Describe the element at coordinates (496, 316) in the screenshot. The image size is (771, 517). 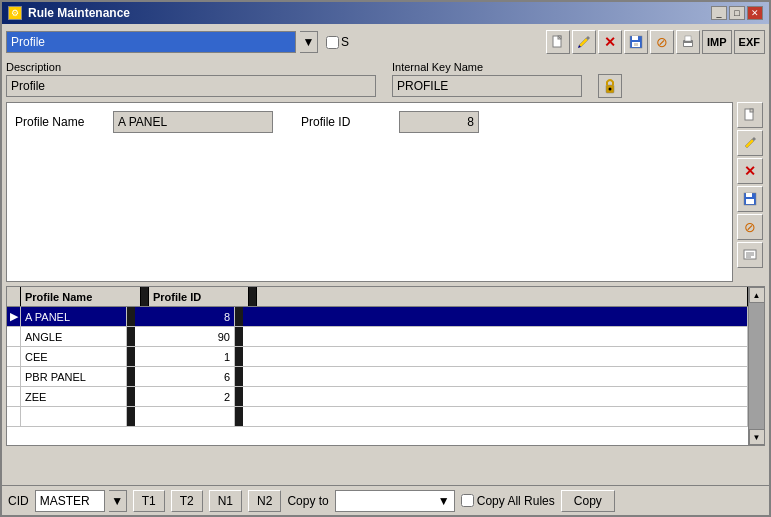
I see `cell-extra` at that location.